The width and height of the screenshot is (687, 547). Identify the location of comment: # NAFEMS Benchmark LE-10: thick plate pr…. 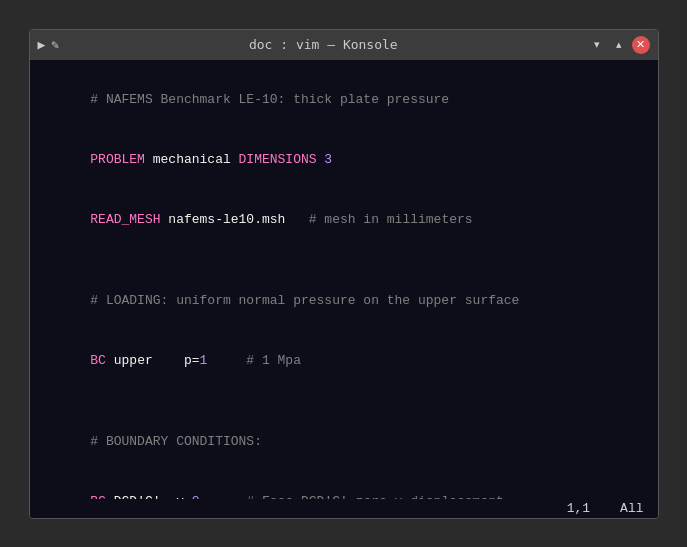
(270, 100).